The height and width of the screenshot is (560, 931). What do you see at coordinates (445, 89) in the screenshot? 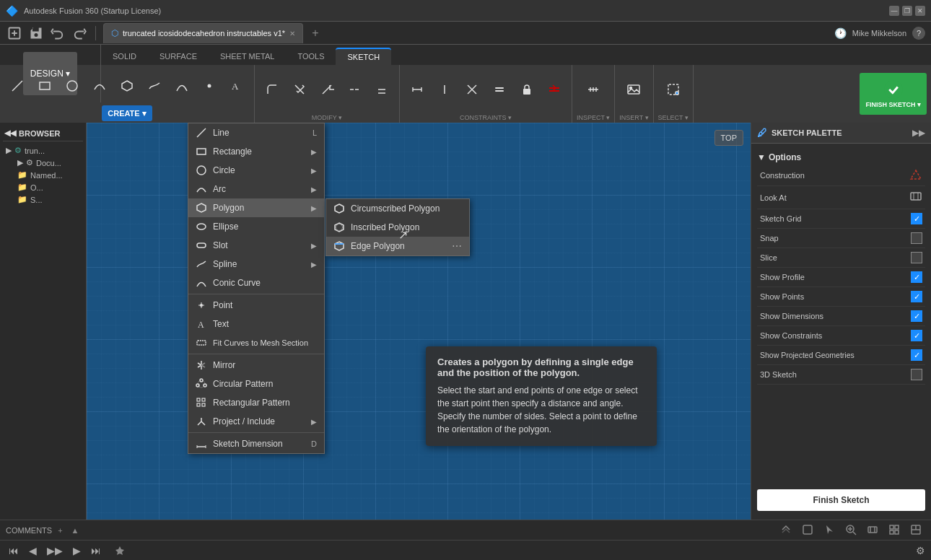
I see `vertical-constraint` at bounding box center [445, 89].